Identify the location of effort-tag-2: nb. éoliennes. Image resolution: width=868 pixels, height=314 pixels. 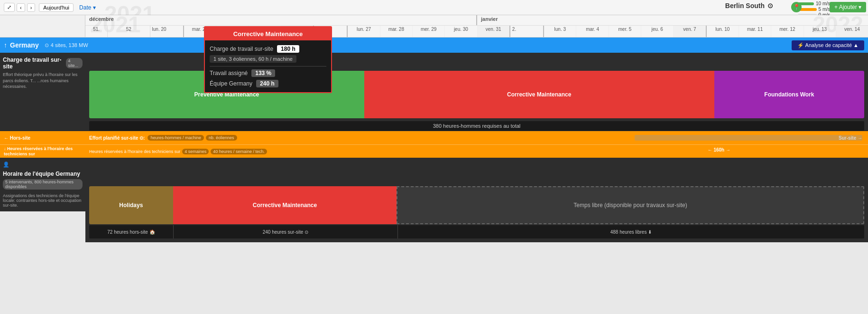
(222, 138).